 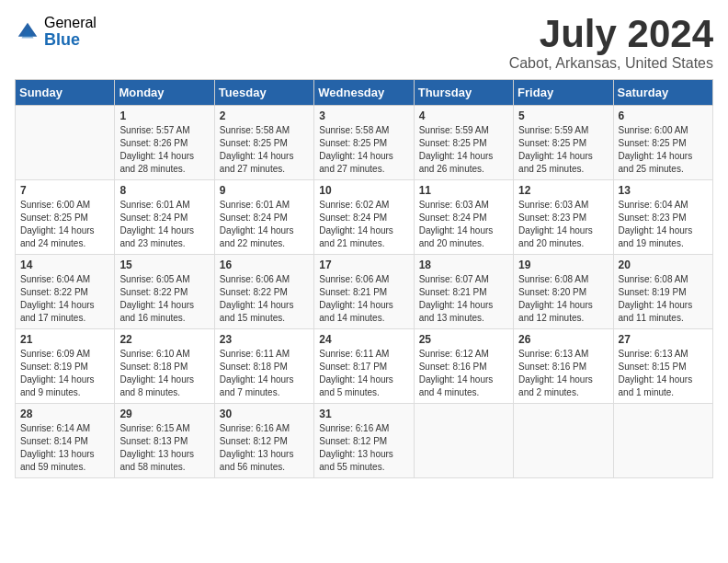 I want to click on day-number: 6, so click(x=664, y=116).